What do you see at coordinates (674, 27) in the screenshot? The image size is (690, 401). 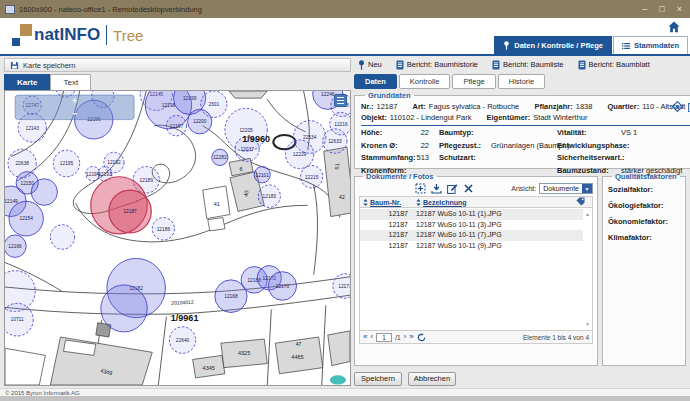 I see `home-icon` at bounding box center [674, 27].